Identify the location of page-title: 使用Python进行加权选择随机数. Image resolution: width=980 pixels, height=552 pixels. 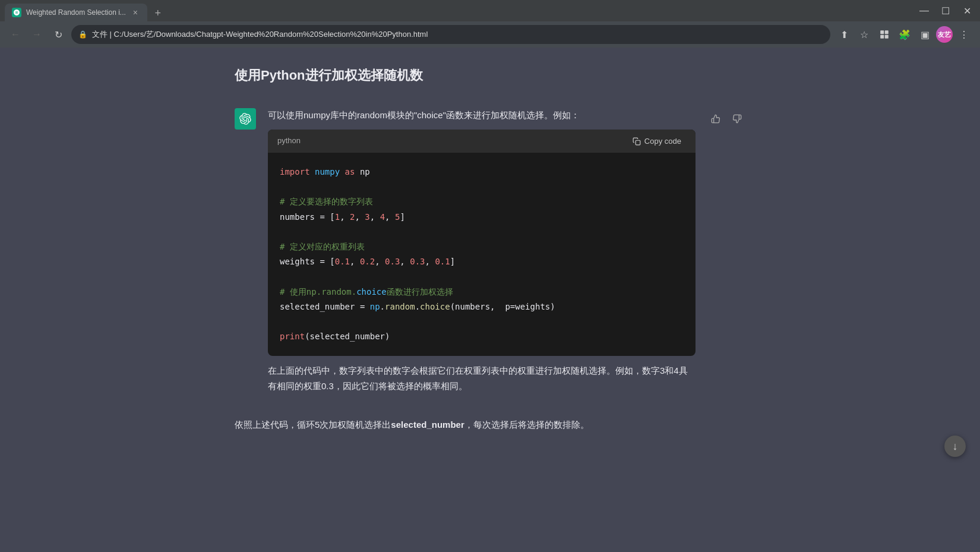
(490, 75).